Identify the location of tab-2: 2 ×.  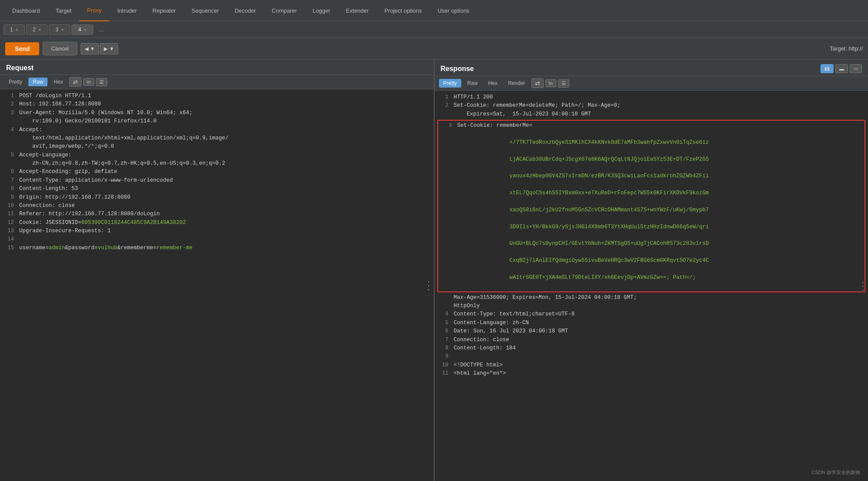
(37, 30).